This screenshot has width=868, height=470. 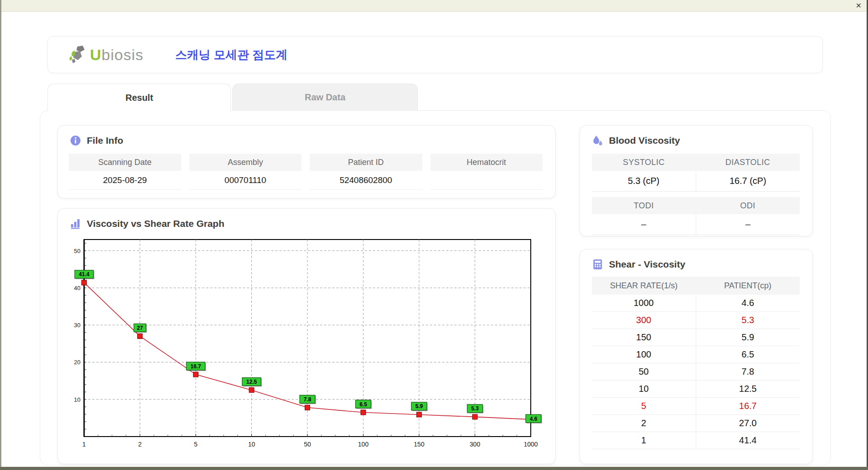 What do you see at coordinates (366, 162) in the screenshot?
I see `field-label: Patient ID` at bounding box center [366, 162].